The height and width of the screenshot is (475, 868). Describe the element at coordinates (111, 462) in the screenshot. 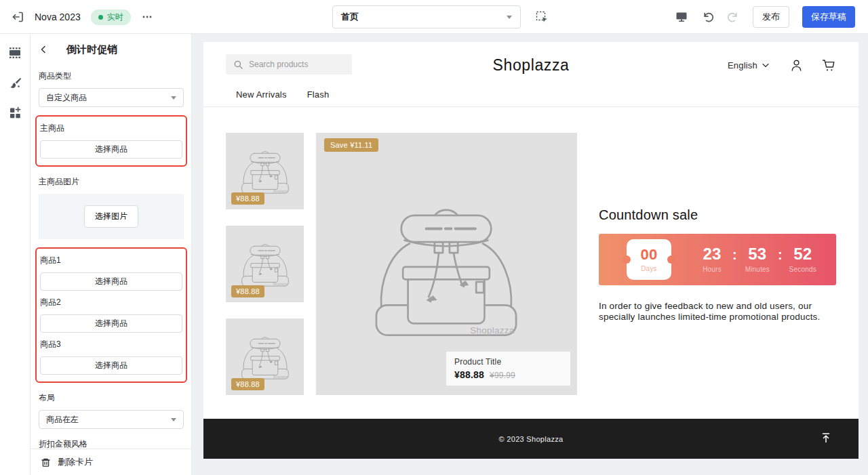

I see `delete-card-button: 删除卡片` at that location.